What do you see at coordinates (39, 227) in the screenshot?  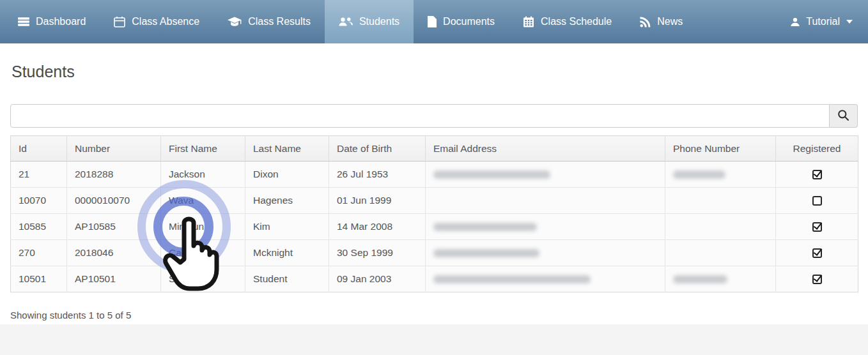 I see `cell-id: 10585` at bounding box center [39, 227].